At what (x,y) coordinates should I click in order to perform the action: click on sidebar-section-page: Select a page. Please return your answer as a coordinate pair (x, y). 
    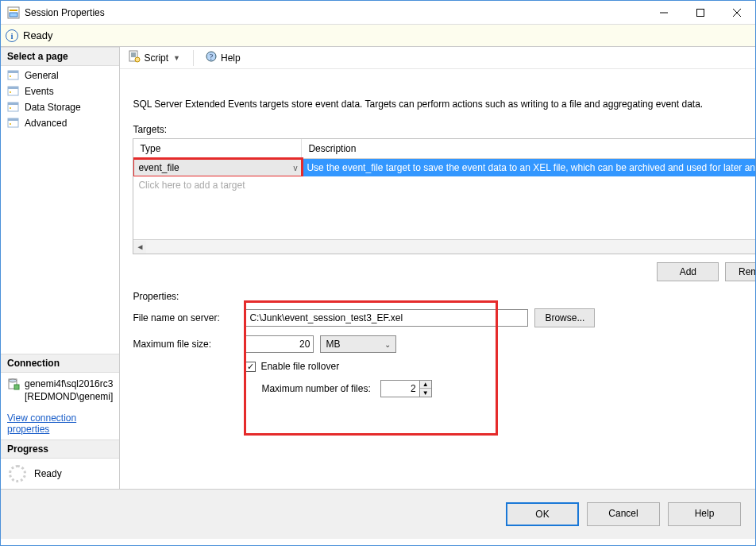
    Looking at the image, I should click on (60, 56).